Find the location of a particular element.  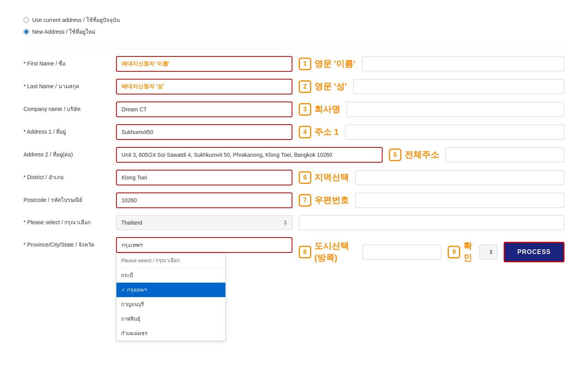

dropdown-header: Please select / กรุณาเลือก is located at coordinates (171, 261).